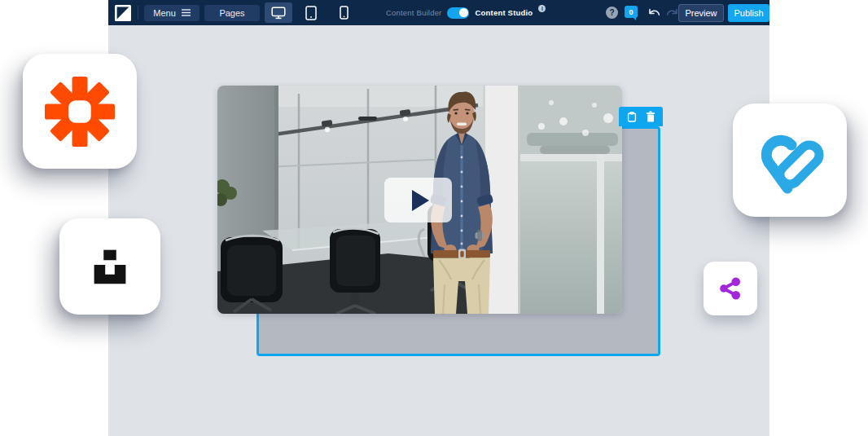  I want to click on selection-action-tab, so click(641, 117).